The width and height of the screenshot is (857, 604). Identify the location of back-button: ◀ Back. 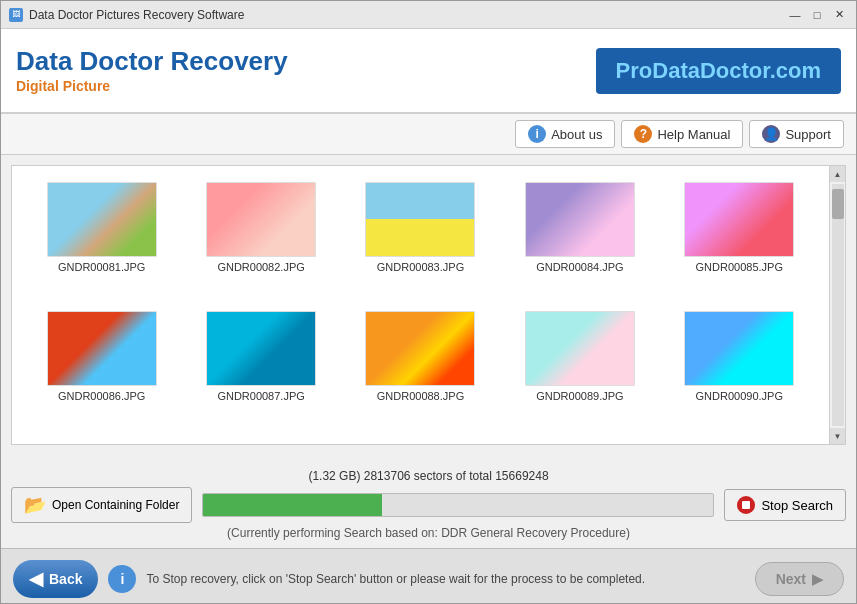
(56, 579).